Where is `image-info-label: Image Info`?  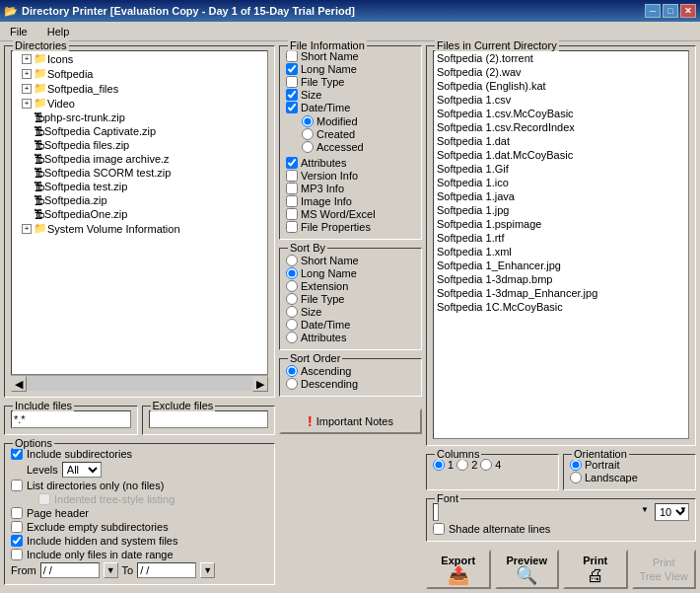 image-info-label: Image Info is located at coordinates (326, 201).